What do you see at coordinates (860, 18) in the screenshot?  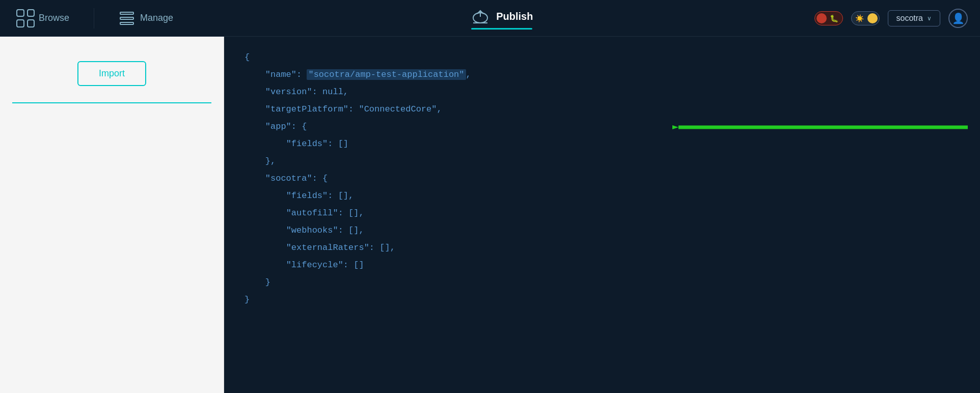 I see `sun-icon: ☀️` at bounding box center [860, 18].